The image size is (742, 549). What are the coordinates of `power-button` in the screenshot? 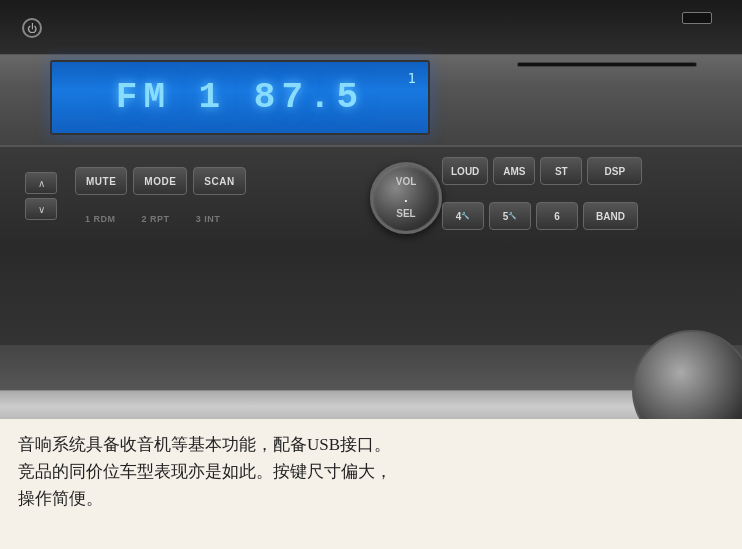 It's located at (32, 28).